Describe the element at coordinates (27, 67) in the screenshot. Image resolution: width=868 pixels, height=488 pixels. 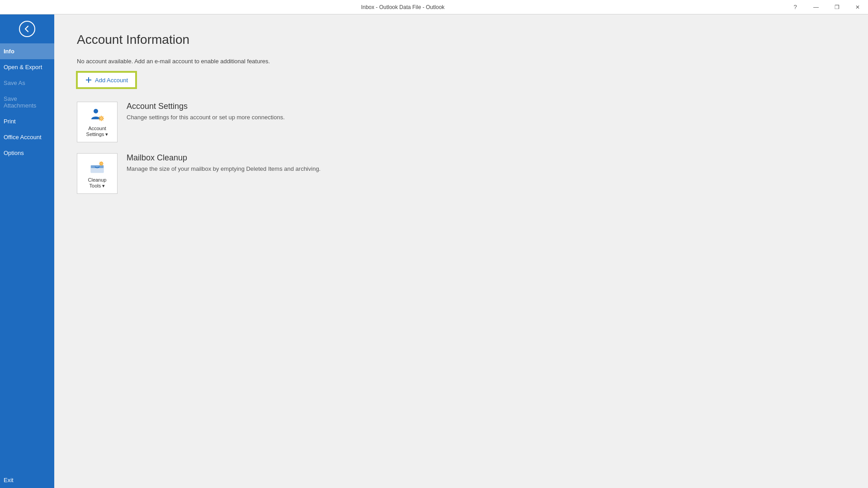
I see `sidebar-item-open-export: Open & Export` at that location.